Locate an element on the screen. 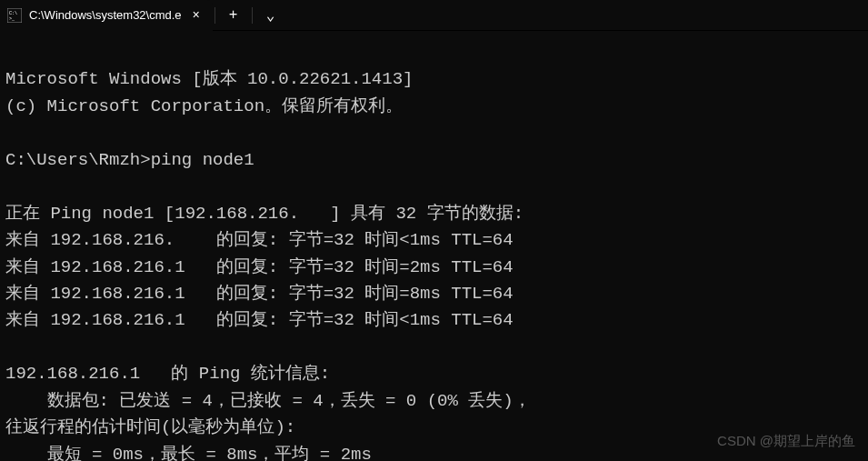  tab-close-button: × is located at coordinates (196, 15).